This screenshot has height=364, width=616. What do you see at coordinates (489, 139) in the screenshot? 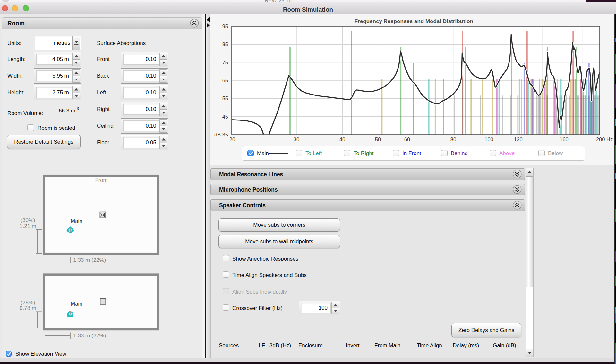
I see `svg-text: 100` at bounding box center [489, 139].